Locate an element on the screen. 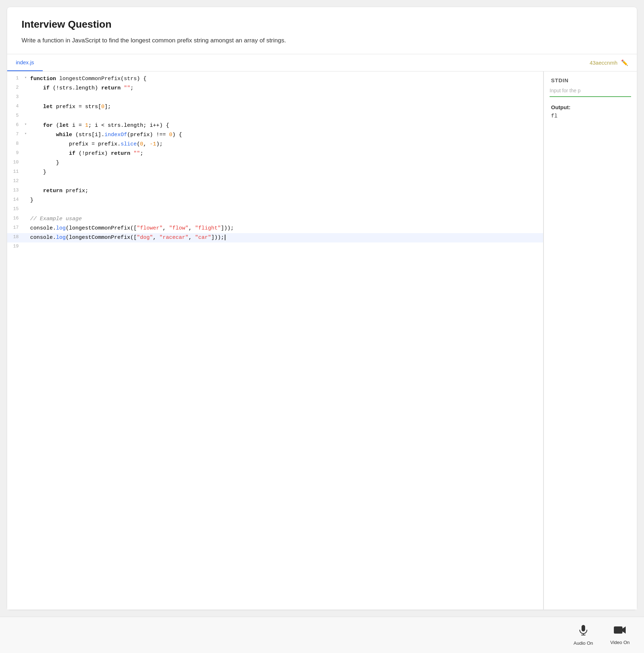 This screenshot has height=653, width=644. table-row: 10 } is located at coordinates (275, 163).